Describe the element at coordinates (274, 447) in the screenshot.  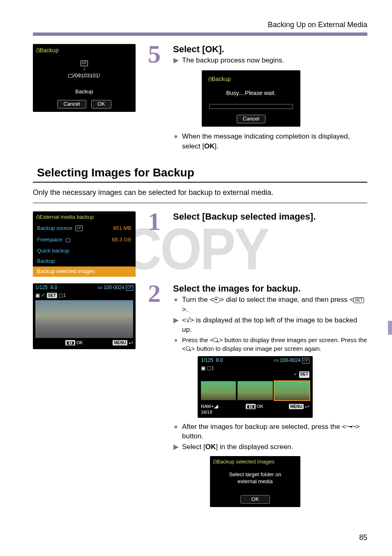
I see `step2-bullet5: Select [OK] in the displayed screen.` at that location.